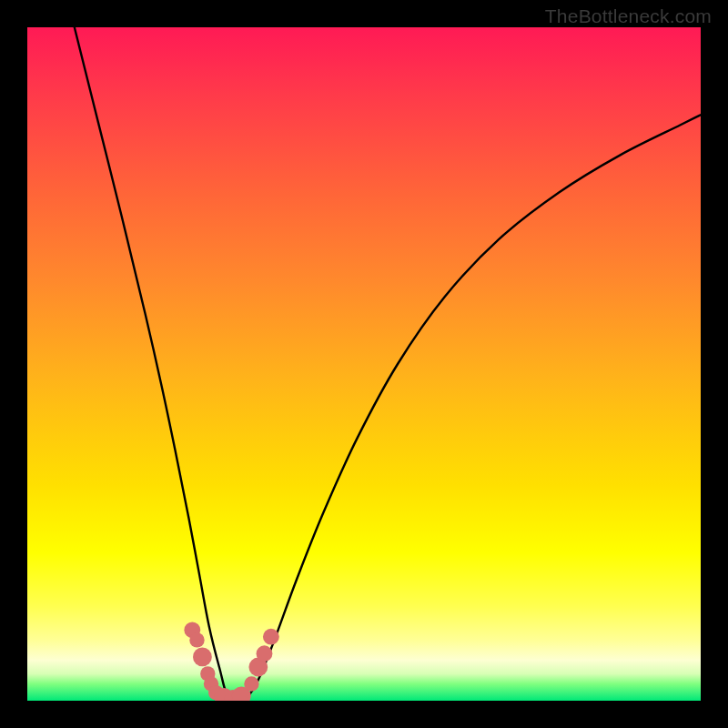 This screenshot has width=728, height=728. I want to click on watermark: TheBottleneck.com, so click(628, 16).